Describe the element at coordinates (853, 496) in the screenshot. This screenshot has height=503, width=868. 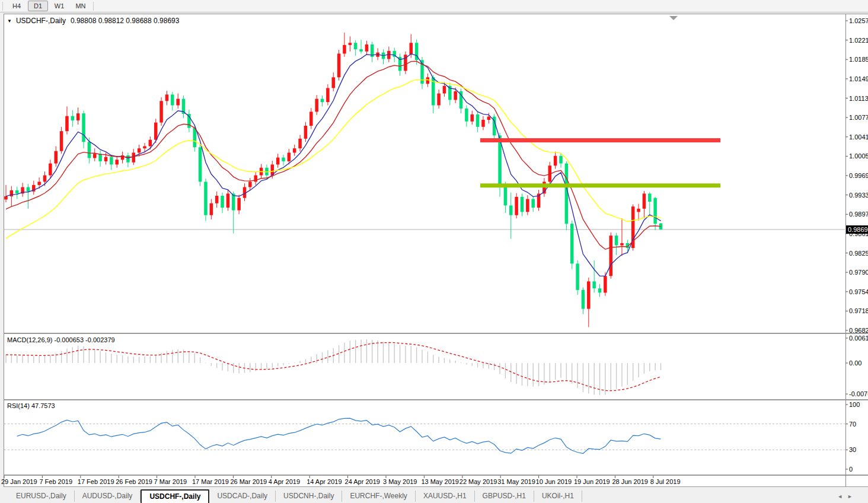
I see `tab-next-icon: ►` at that location.